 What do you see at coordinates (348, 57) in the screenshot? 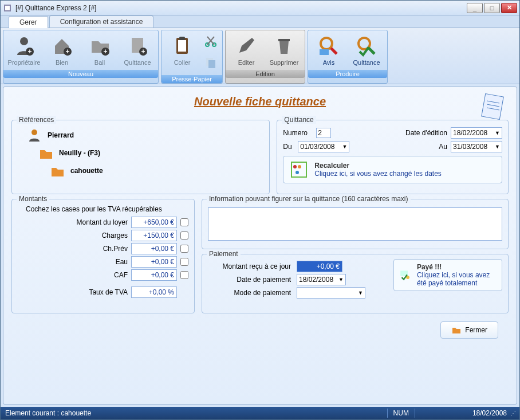
I see `ribbon-group-produire: Avis Quittance Produire` at bounding box center [348, 57].